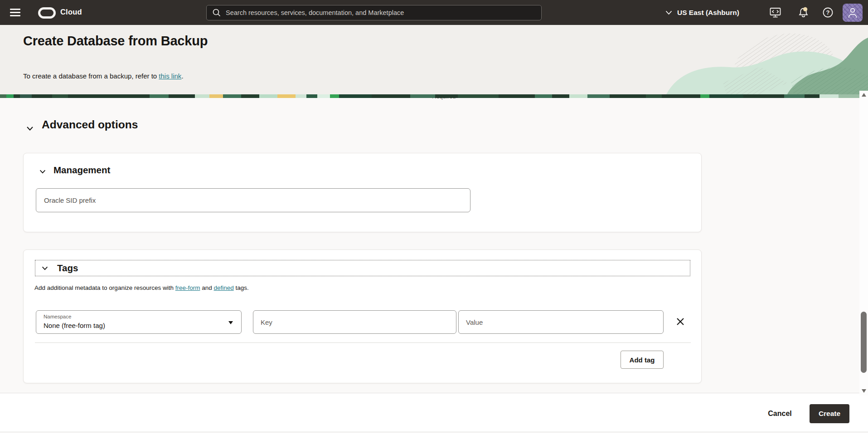 This screenshot has width=868, height=435. Describe the element at coordinates (864, 95) in the screenshot. I see `scrollbar-up-arrow` at that location.